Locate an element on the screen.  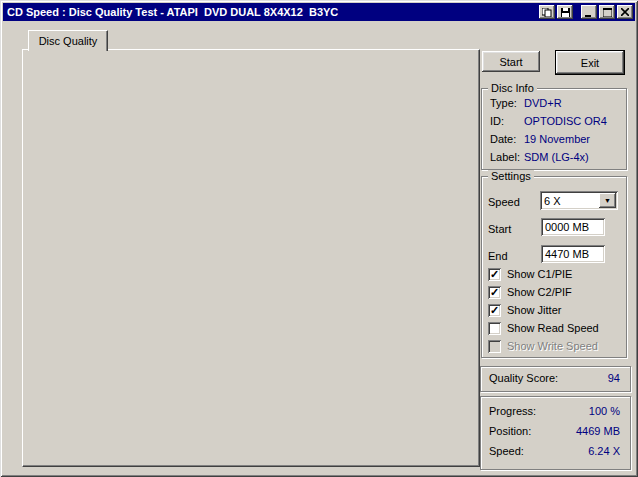
info-value: OPTODISC OR4 is located at coordinates (566, 121).